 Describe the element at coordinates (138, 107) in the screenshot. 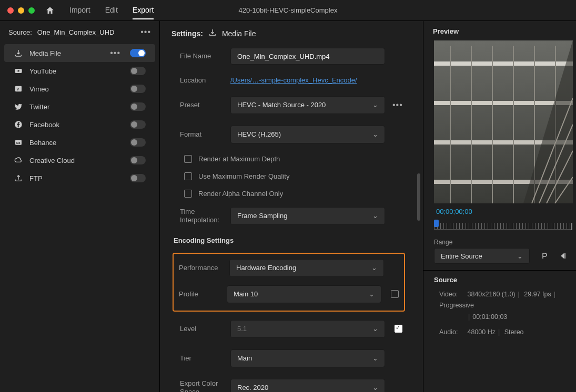

I see `dest-toggle-twitter` at that location.